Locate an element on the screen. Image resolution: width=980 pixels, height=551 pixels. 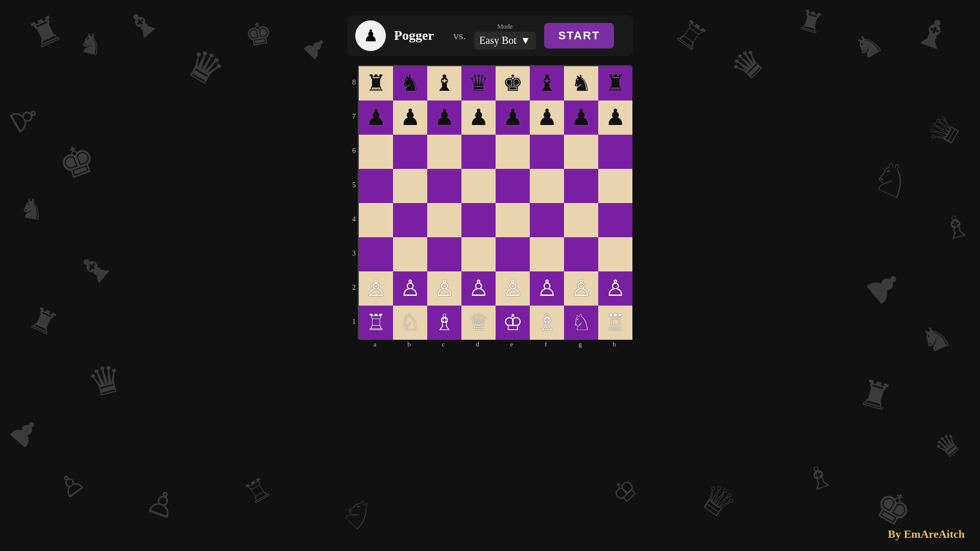
cell-7-6: ♟ is located at coordinates (547, 117).